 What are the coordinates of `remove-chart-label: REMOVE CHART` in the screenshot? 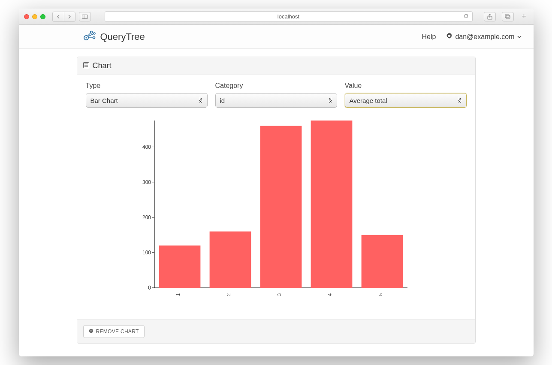 It's located at (118, 332).